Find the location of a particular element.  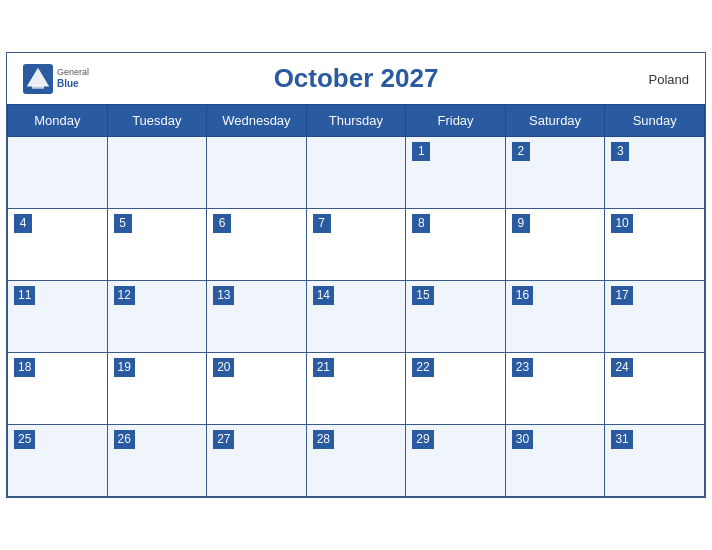

day-number: 7 is located at coordinates (322, 224).